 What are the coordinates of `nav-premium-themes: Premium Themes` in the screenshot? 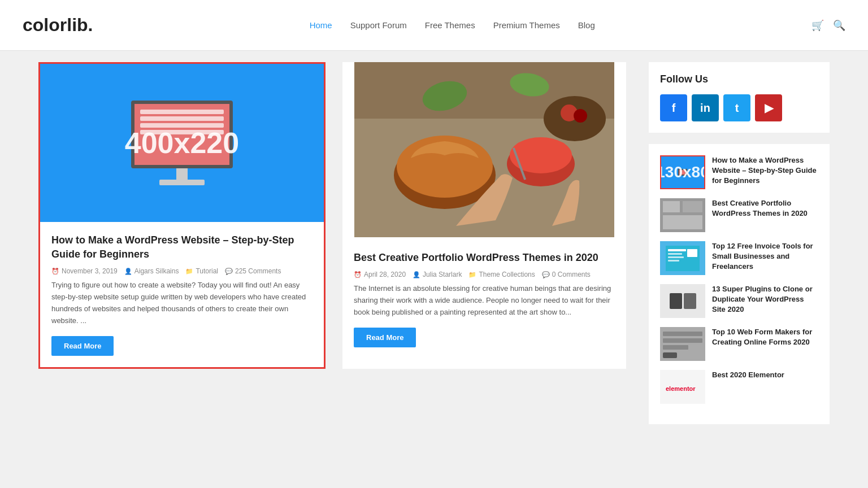 It's located at (527, 25).